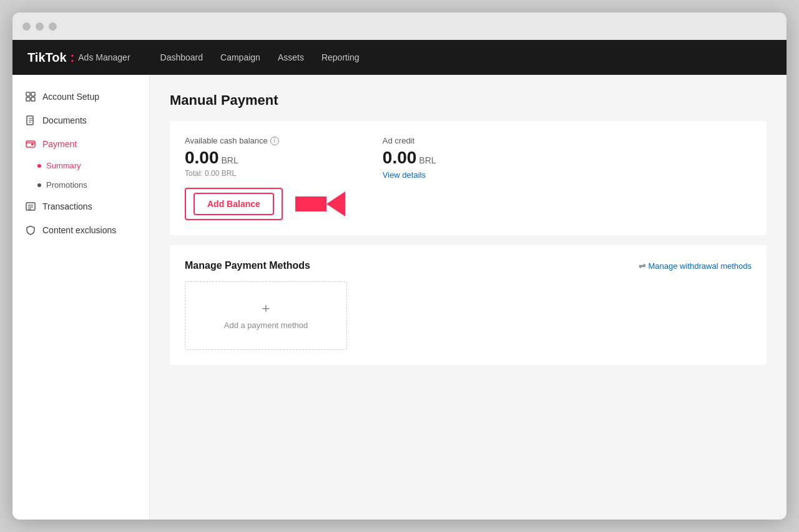  What do you see at coordinates (247, 266) in the screenshot?
I see `payment-methods-title: Manage Payment Methods` at bounding box center [247, 266].